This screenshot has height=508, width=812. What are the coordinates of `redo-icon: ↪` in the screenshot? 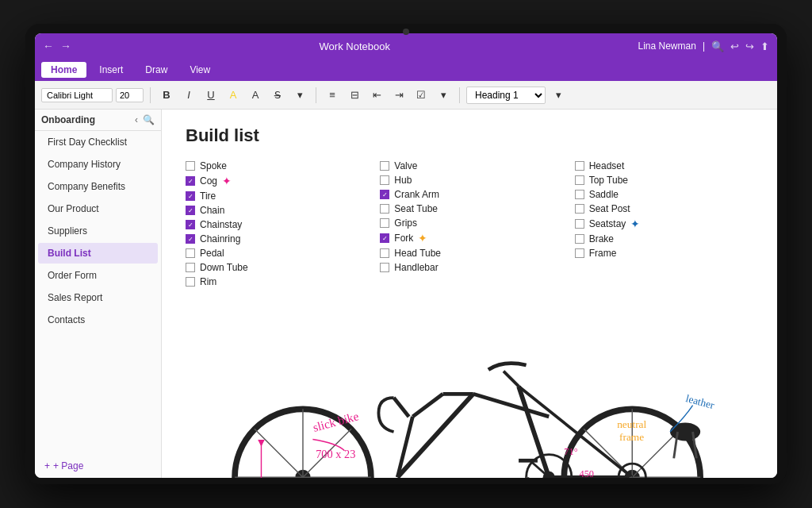 It's located at (750, 46).